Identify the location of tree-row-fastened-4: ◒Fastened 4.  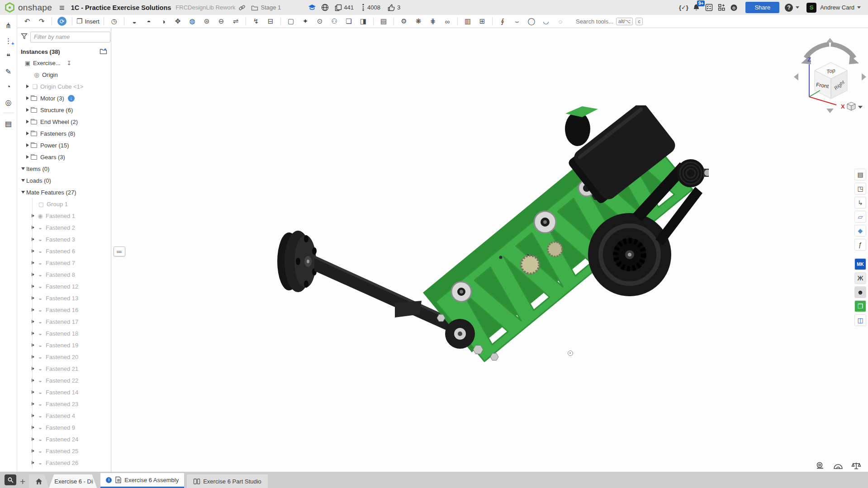
(64, 416).